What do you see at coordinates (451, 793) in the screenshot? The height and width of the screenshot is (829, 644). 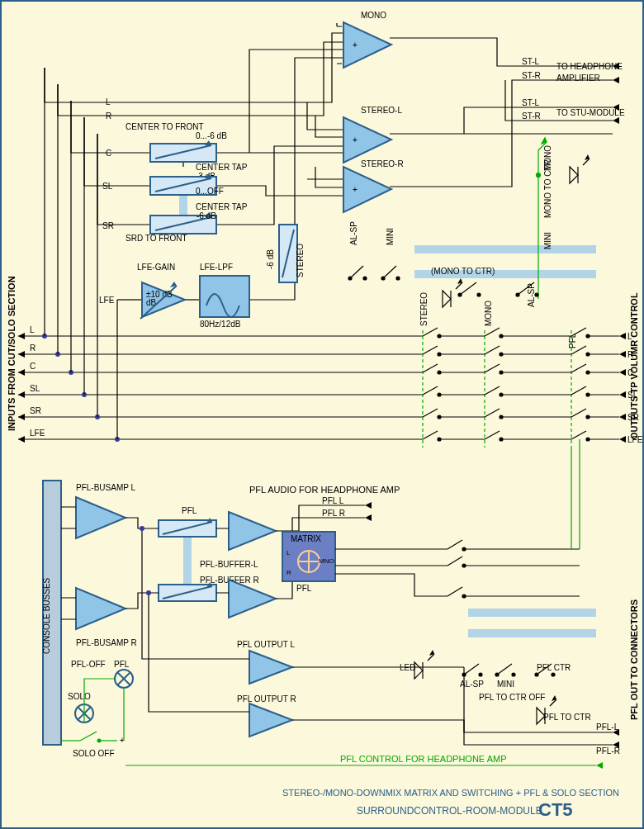 I see `svg-text:STEREO-/MONO-DOWNMIX MATRIX AN: STEREO-/MONO-DOWNMIX MATRIX AND SWITCHIN…` at bounding box center [451, 793].